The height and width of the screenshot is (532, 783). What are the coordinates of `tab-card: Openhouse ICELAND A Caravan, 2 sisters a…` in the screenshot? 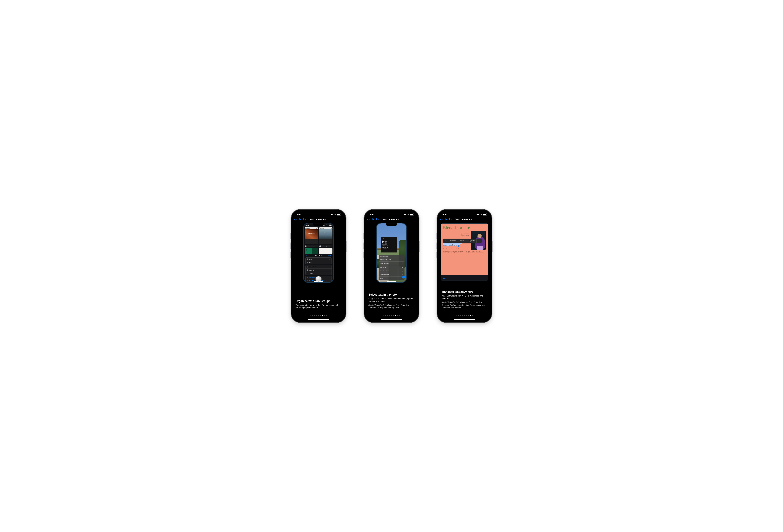 It's located at (326, 236).